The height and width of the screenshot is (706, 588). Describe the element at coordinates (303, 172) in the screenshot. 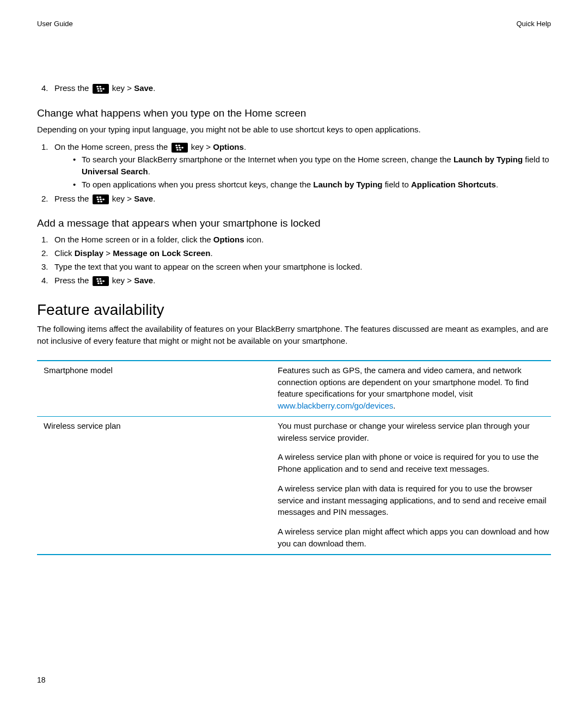

I see `sub-bullets: To search your BlackBerry smartphone or …` at that location.